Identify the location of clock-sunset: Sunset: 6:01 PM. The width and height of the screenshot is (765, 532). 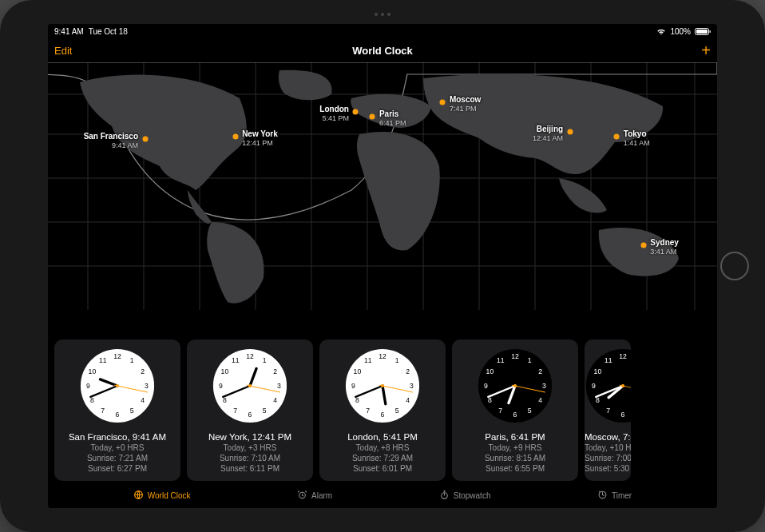
(382, 468).